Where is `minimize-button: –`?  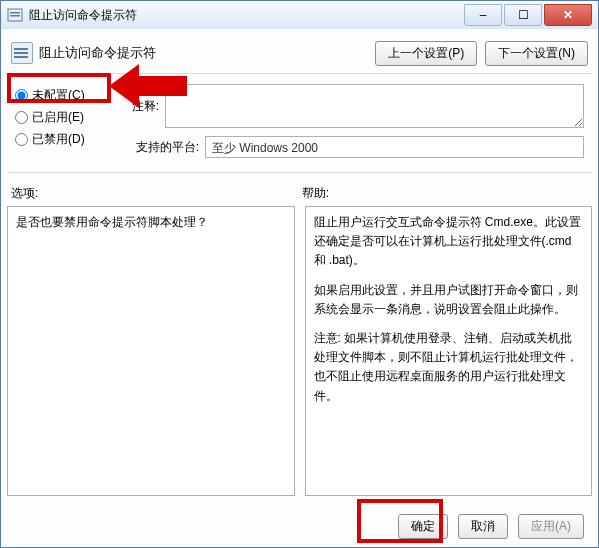
minimize-button: – is located at coordinates (483, 15).